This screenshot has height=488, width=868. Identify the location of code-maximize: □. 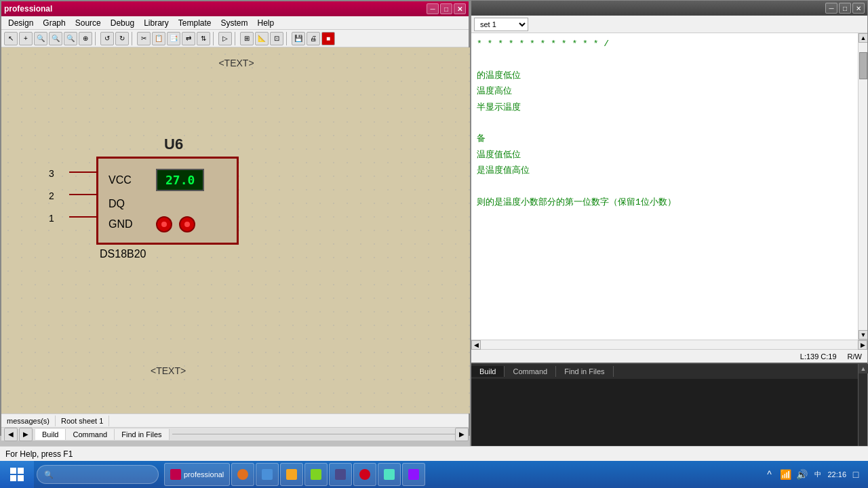
(845, 8).